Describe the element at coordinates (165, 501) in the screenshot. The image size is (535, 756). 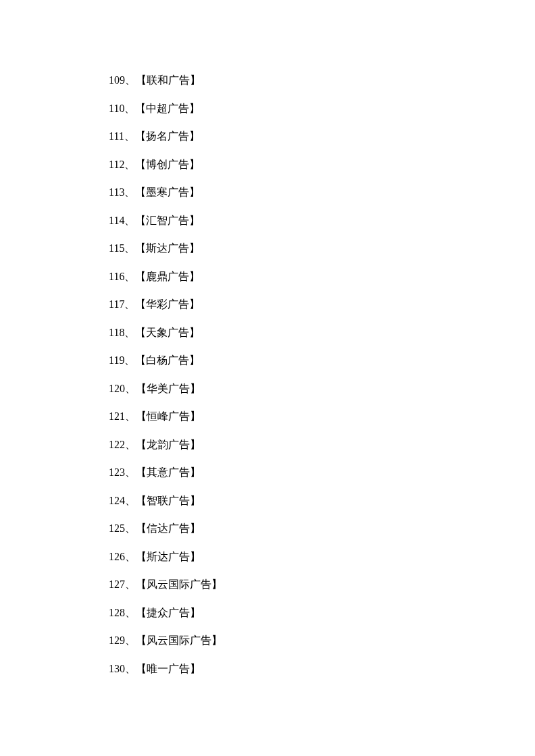
I see `list-item: 124、【智联广告】` at that location.